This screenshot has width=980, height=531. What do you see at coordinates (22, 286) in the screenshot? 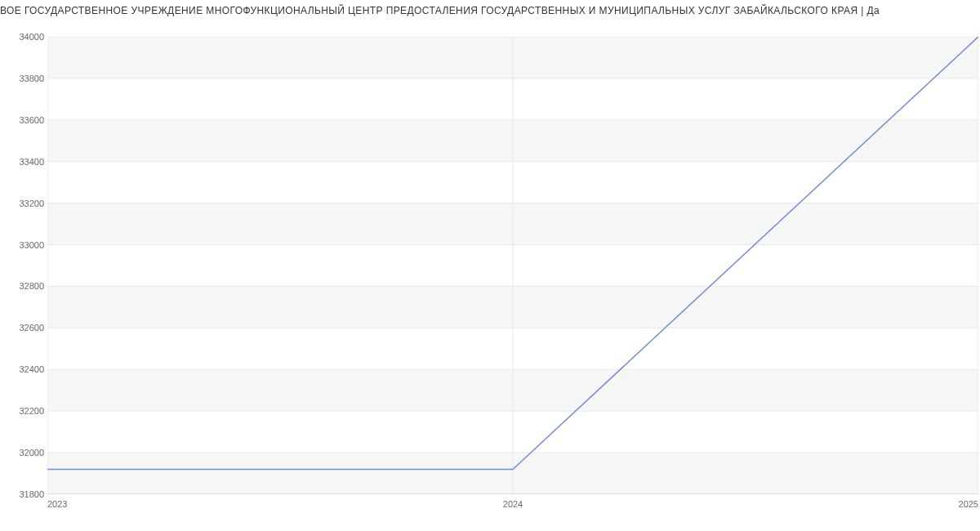
I see `y-tick-label: 32800` at bounding box center [22, 286].